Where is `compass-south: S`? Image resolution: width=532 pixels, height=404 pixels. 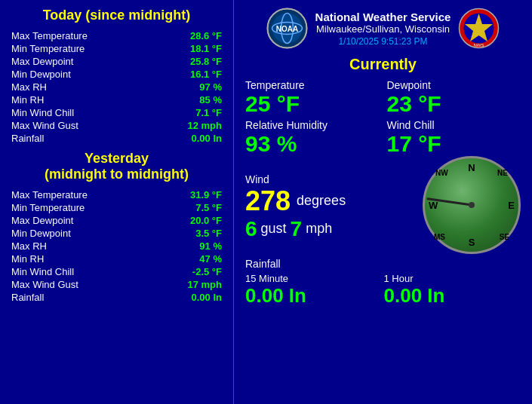
compass-south: S is located at coordinates (472, 243).